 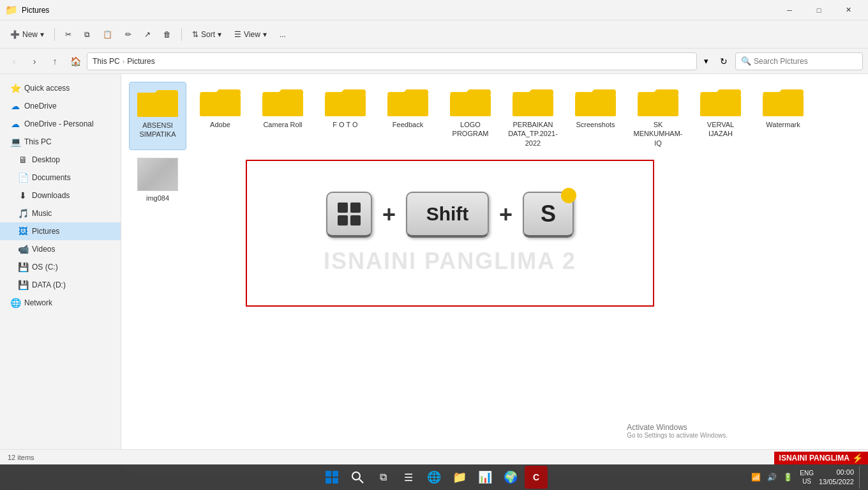 What do you see at coordinates (252, 34) in the screenshot?
I see `view-label: View` at bounding box center [252, 34].